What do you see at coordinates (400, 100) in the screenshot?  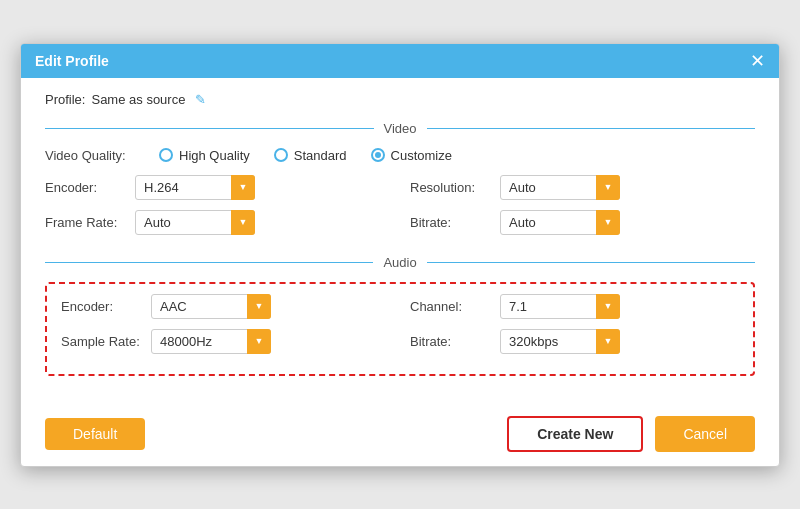 I see `profile-row: Profile: Same as source ✎` at bounding box center [400, 100].